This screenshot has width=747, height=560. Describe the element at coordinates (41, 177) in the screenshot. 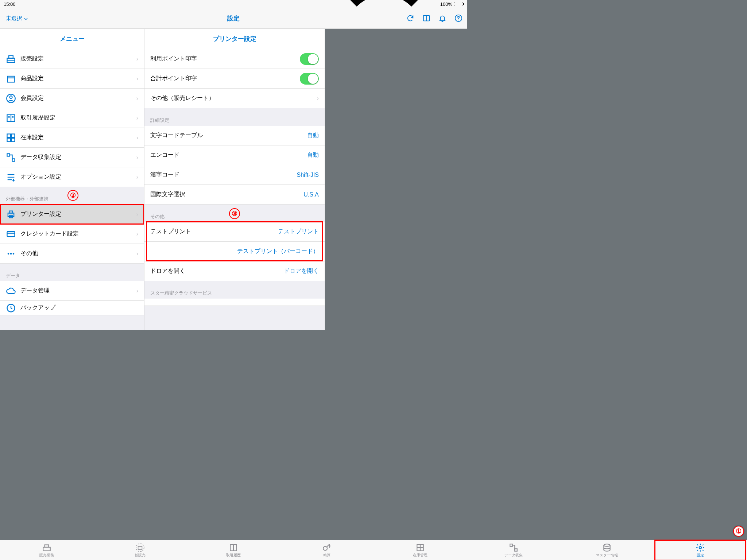

I see `menu-item-label: オプション設定` at that location.